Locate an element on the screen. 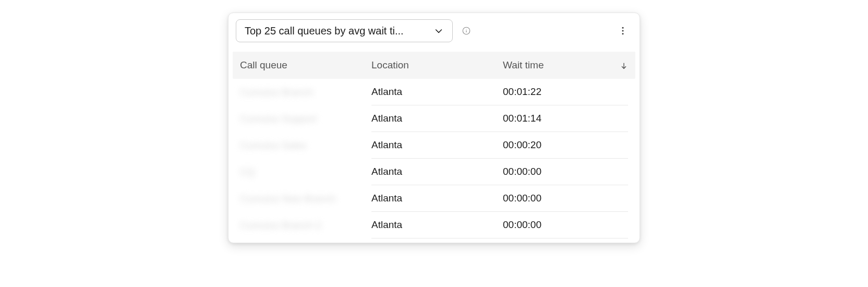  report-selector-dropdown: Top 25 call queues by avg wait ti... is located at coordinates (344, 31).